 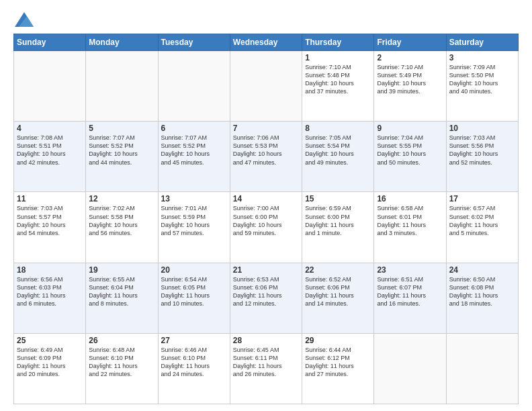 I want to click on day-info: Sunrise: 6:44 AM Sunset: 6:12 PM Dayligh…, so click(x=338, y=363).